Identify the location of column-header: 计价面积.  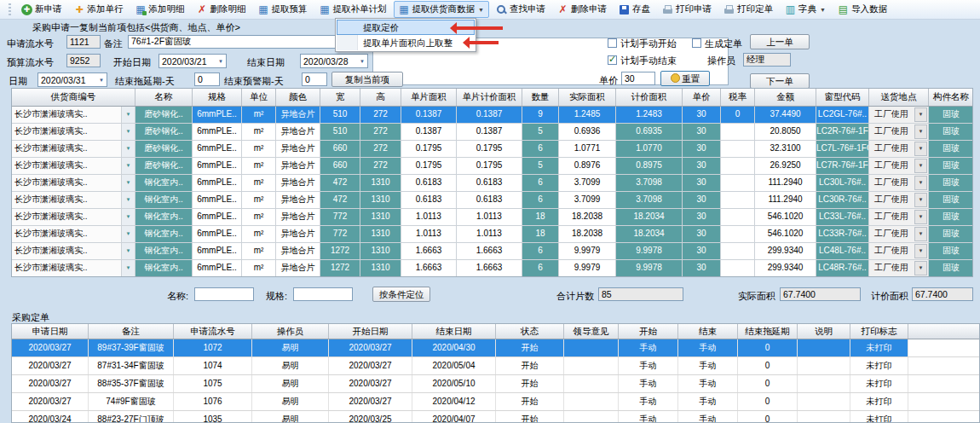
(649, 97).